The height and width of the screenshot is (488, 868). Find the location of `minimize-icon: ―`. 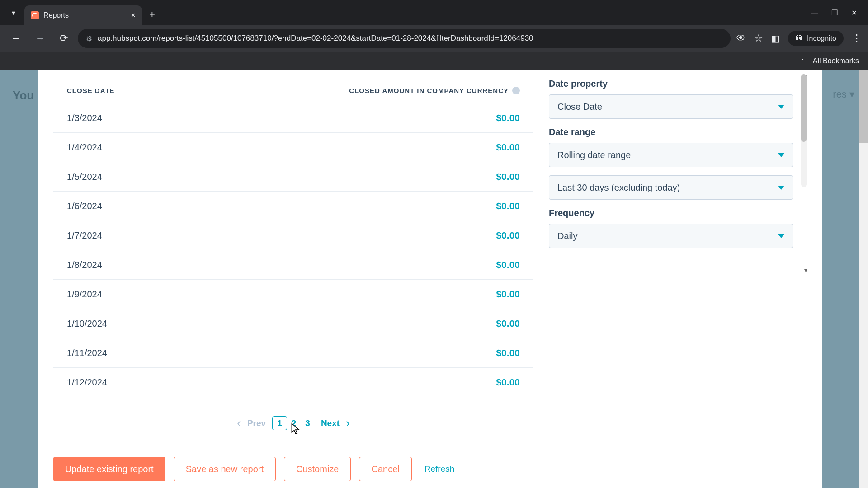

minimize-icon: ― is located at coordinates (814, 13).